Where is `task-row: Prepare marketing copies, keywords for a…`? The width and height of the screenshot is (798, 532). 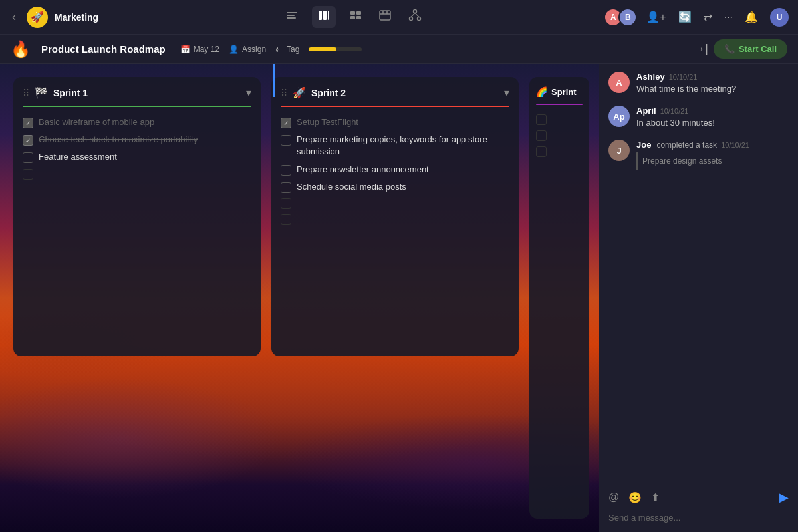 task-row: Prepare marketing copies, keywords for a… is located at coordinates (395, 146).